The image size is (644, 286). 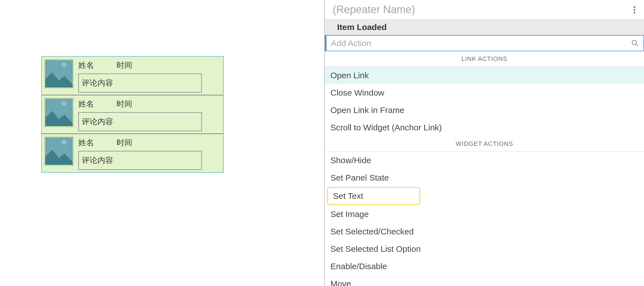 What do you see at coordinates (485, 110) in the screenshot?
I see `action-open-link-in-frame: Open Link in Frame` at bounding box center [485, 110].